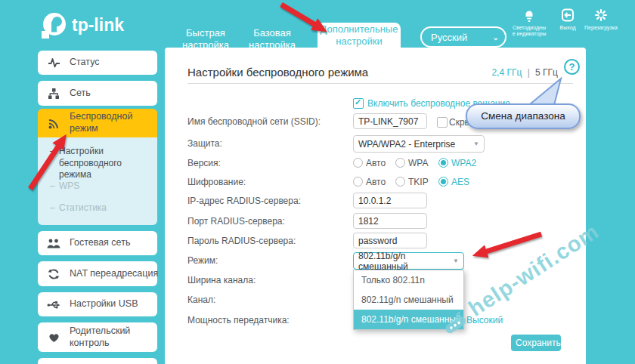 The image size is (635, 364). Describe the element at coordinates (536, 343) in the screenshot. I see `save-button: Сохранить` at that location.